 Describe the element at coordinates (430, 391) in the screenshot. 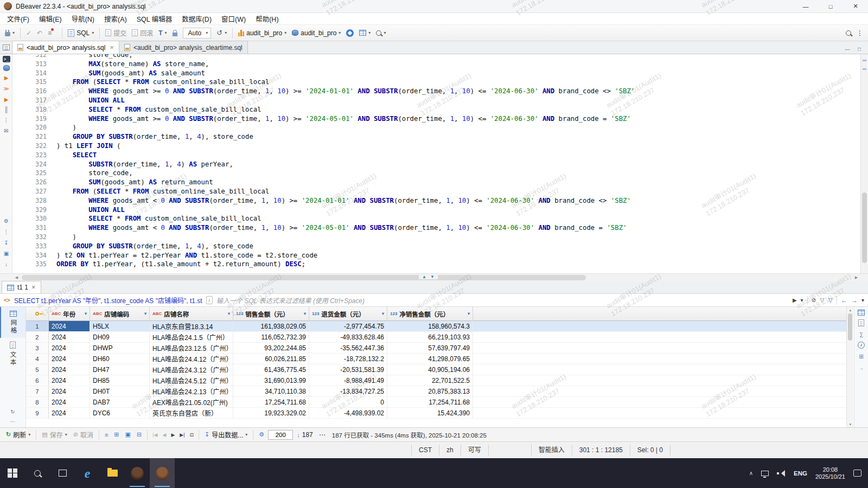

I see `table-cell: 20,875,383.13` at that location.